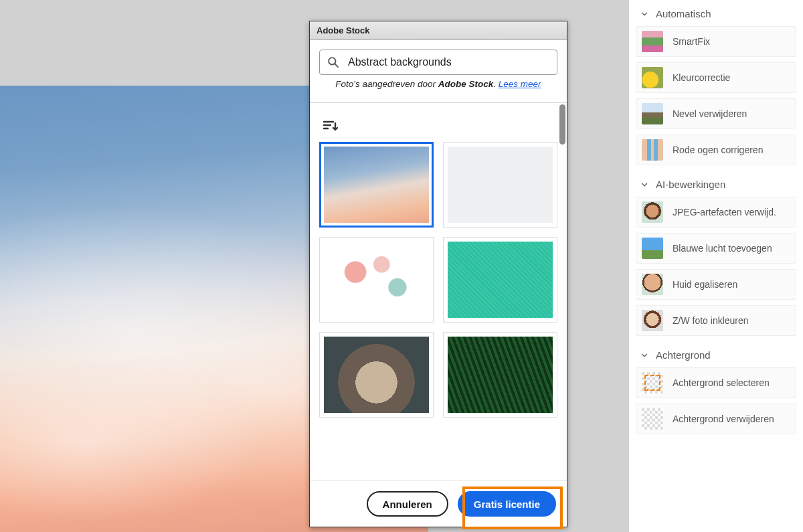  Describe the element at coordinates (709, 114) in the screenshot. I see `action-label: Nevel verwijderen` at that location.